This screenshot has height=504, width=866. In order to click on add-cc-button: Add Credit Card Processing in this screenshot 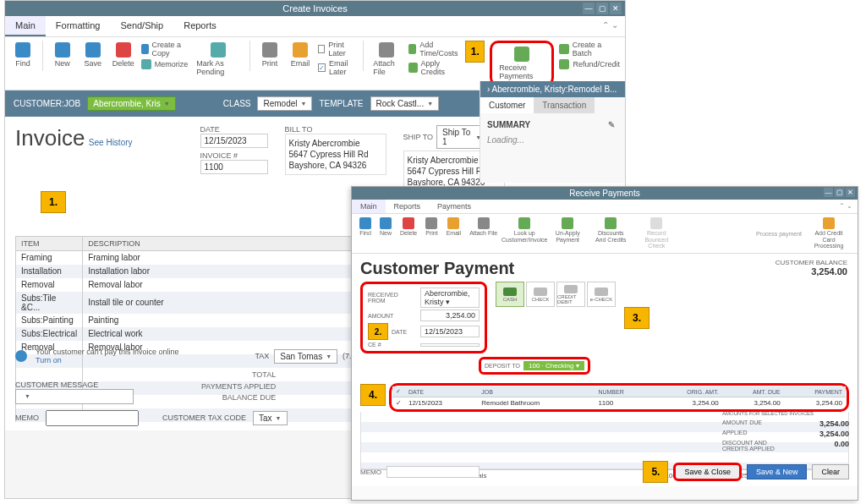, I will do `click(829, 233)`.